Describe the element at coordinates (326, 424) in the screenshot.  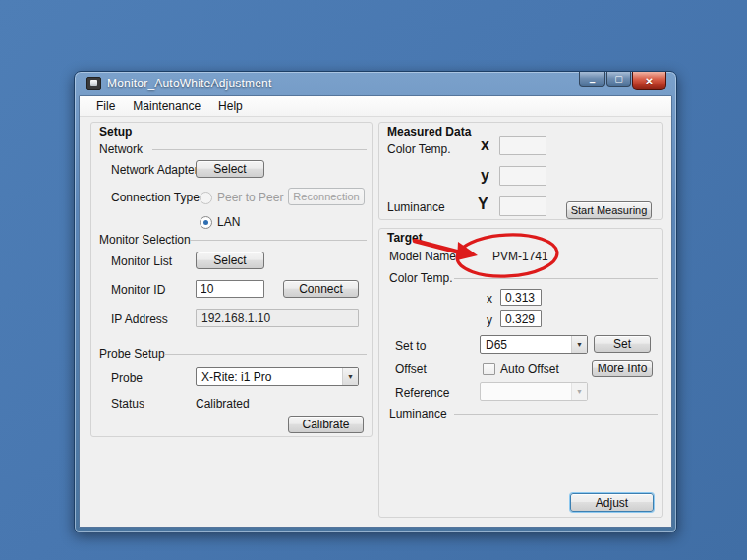
I see `calibrate-button: Calibrate` at that location.